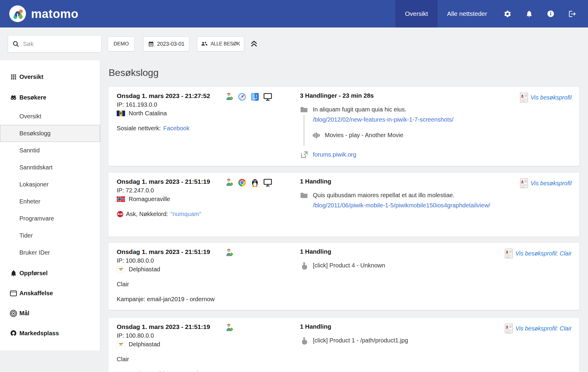 The image size is (588, 372). What do you see at coordinates (467, 14) in the screenshot?
I see `tab-alle-nettsteder: Alle nettsteder` at bounding box center [467, 14].